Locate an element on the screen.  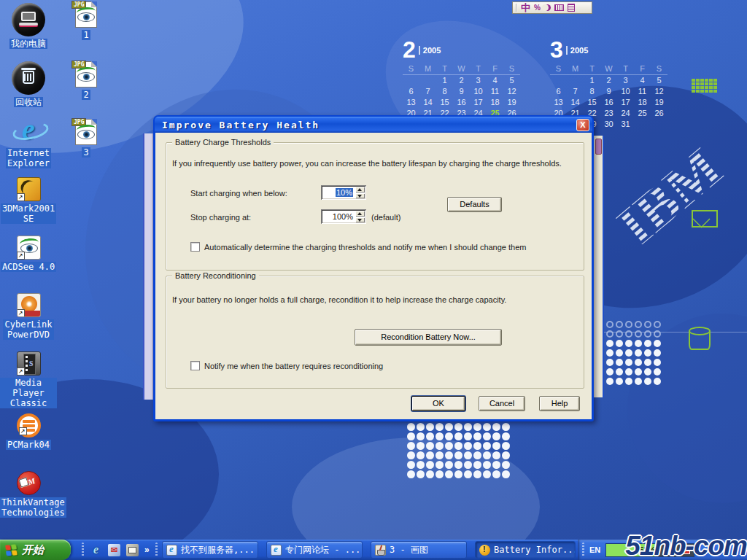
calendar-day: 18 is located at coordinates (495, 102).